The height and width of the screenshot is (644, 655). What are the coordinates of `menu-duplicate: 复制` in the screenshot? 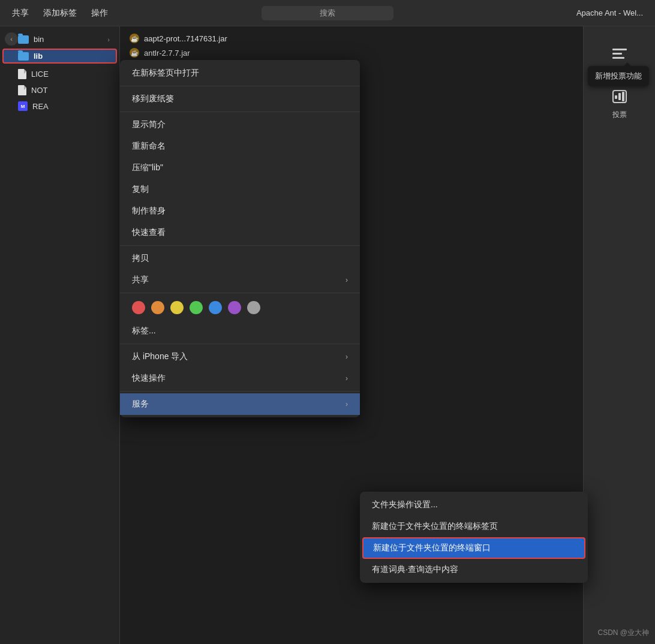 It's located at (240, 189).